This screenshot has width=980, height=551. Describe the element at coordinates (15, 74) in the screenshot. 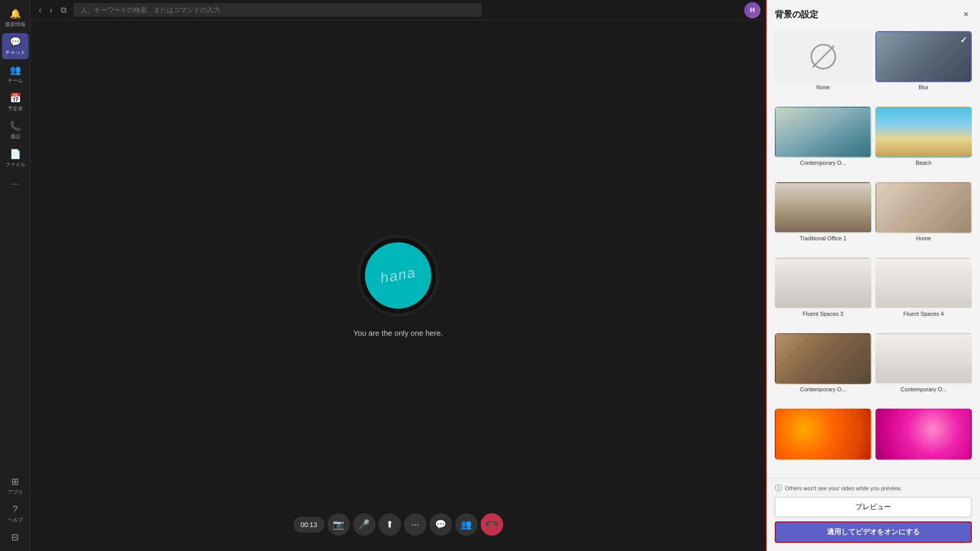

I see `sidebar-item-teams: 👥 チーム` at that location.